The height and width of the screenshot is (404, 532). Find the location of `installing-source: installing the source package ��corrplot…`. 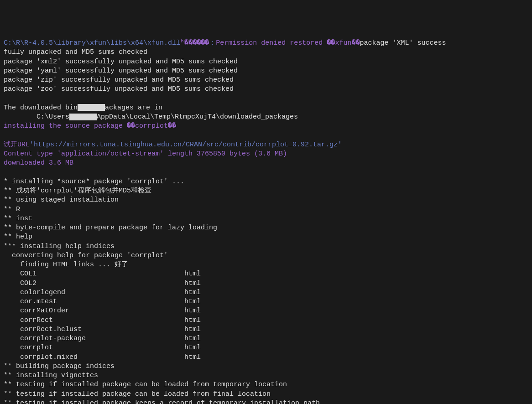

installing-source: installing the source package ��corrplot… is located at coordinates (90, 126).